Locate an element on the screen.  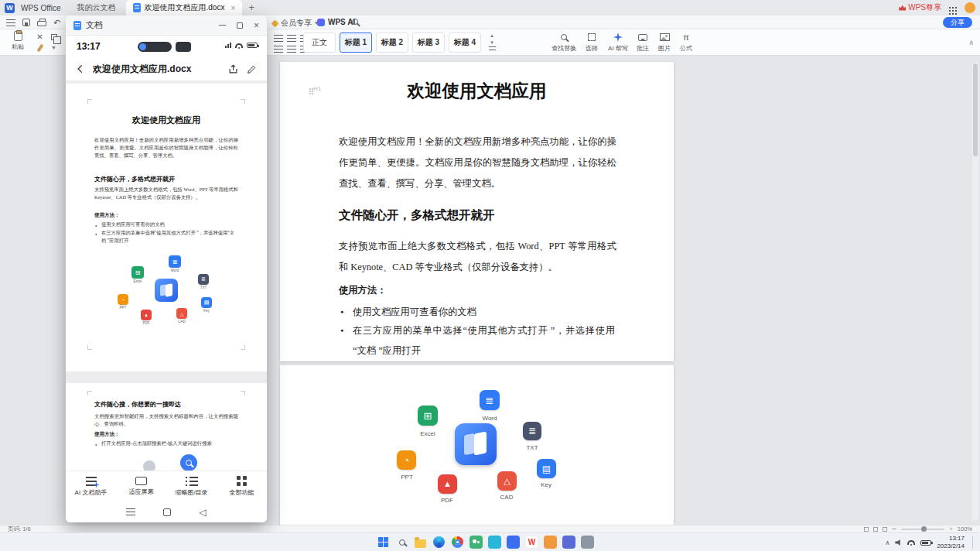
number-list-button is located at coordinates (291, 38).